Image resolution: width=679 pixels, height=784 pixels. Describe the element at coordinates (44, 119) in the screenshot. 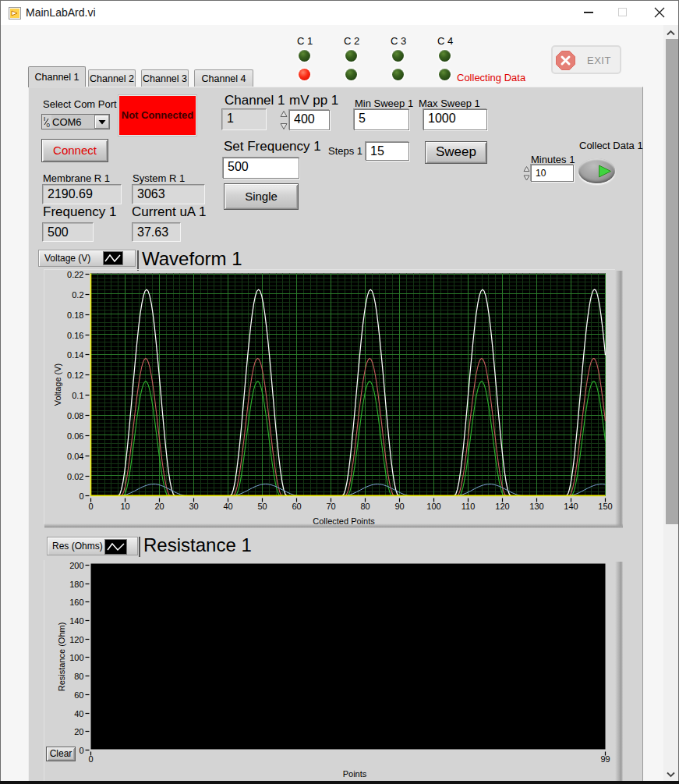

I see `svg-text: I` at that location.